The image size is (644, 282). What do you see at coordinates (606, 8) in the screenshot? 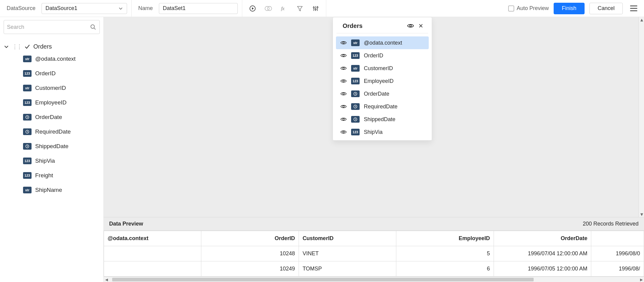
I see `cancel-button: Cancel` at bounding box center [606, 8].